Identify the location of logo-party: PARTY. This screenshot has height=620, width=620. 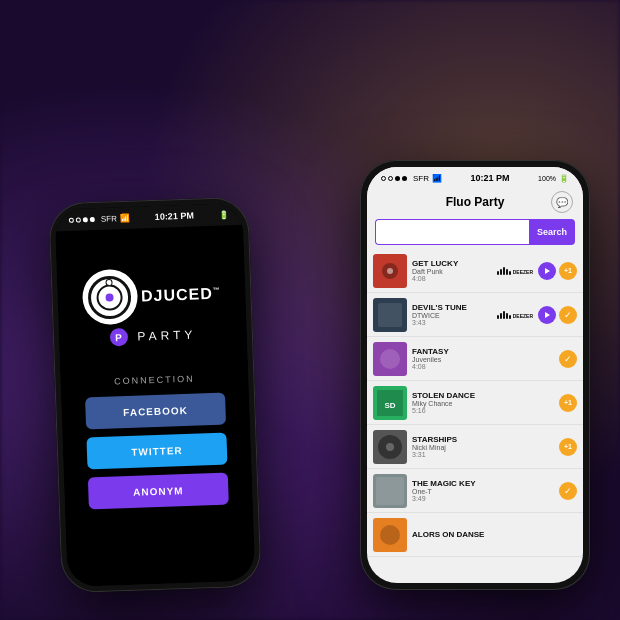
(166, 336).